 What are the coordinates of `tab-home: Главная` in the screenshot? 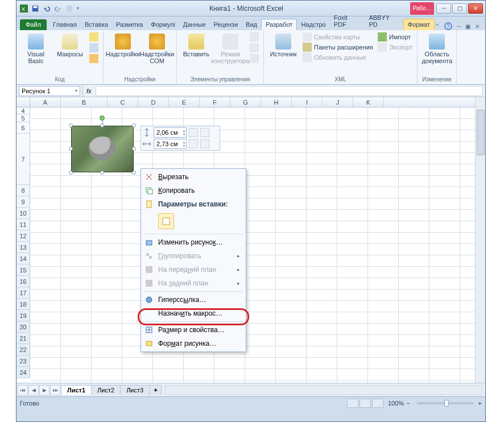 It's located at (65, 25).